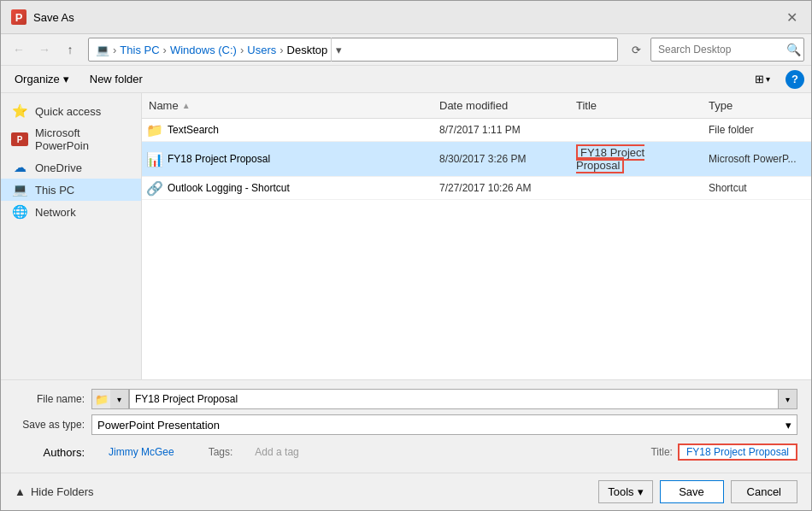 This screenshot has width=812, height=511. I want to click on col-title-header: Title, so click(636, 106).